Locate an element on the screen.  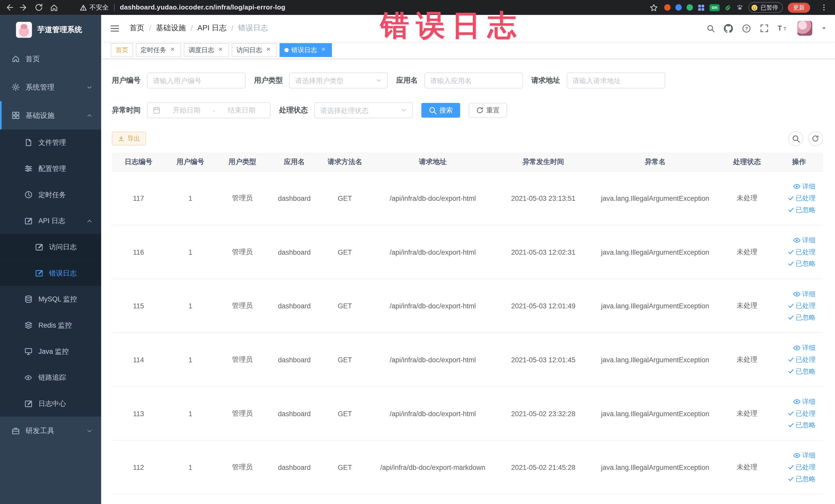
home-icon is located at coordinates (54, 7).